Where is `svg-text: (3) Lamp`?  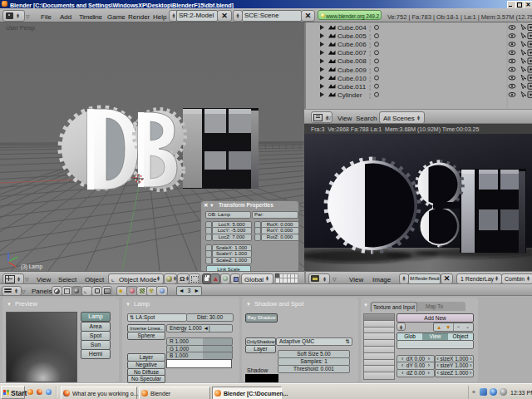
svg-text: (3) Lamp is located at coordinates (32, 267).